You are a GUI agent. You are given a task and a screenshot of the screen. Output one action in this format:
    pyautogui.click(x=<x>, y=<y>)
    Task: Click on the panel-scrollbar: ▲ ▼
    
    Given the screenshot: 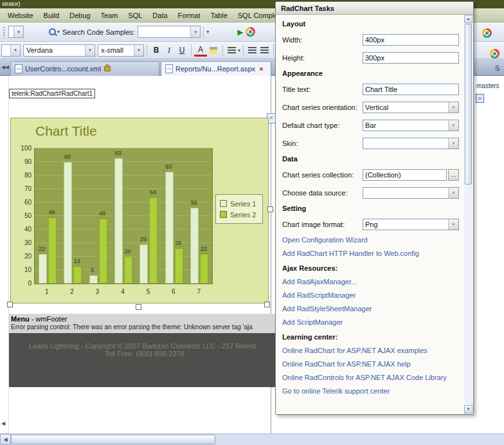 What is the action you would take?
    pyautogui.click(x=468, y=214)
    